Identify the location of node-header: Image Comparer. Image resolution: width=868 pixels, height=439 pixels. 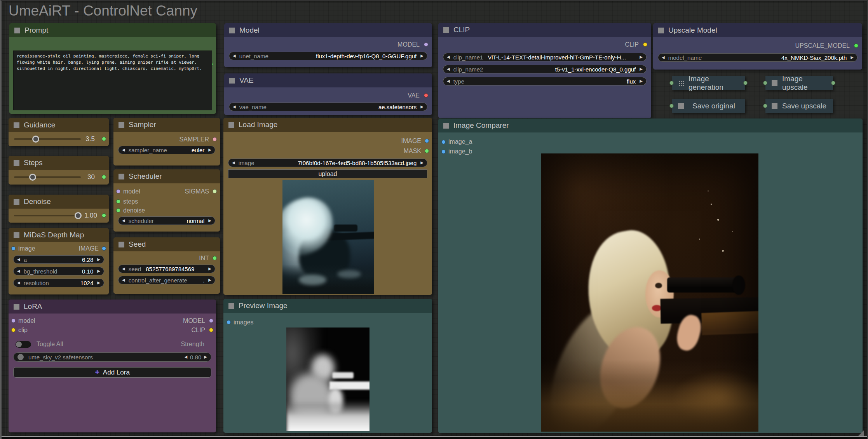
(650, 125).